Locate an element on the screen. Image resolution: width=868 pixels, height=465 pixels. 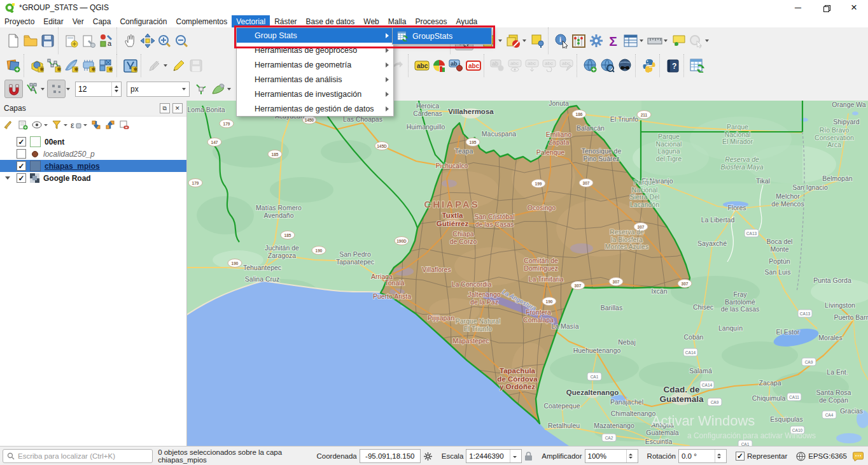
measure-dropdown is located at coordinates (666, 41).